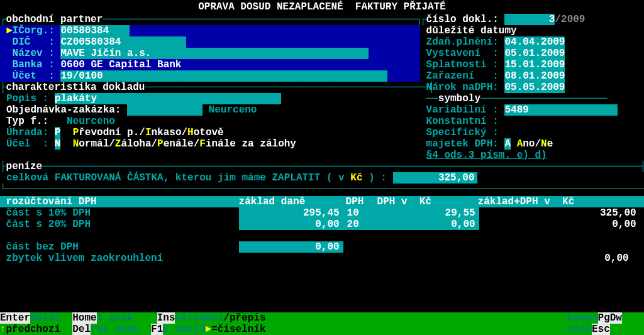 The image size is (644, 335). I want to click on ucel-field: N, so click(58, 144).